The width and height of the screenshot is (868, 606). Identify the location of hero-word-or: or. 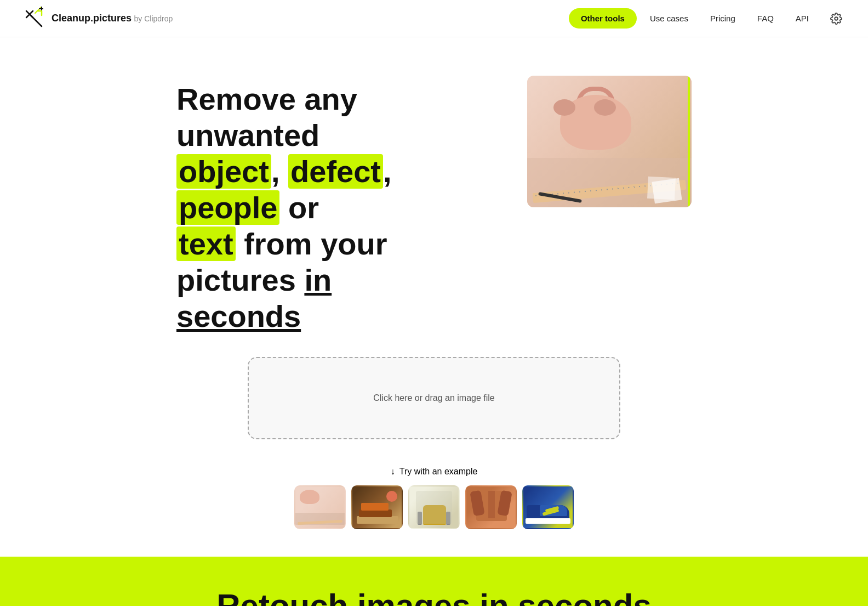
(304, 207).